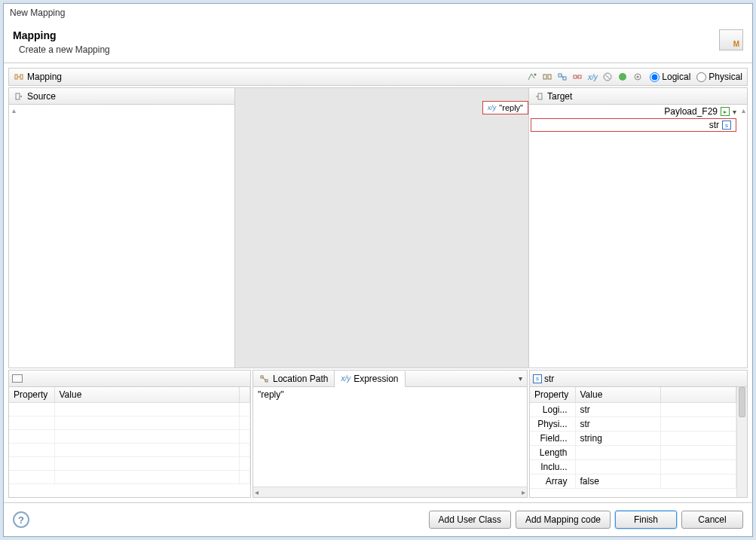 This screenshot has height=540, width=756. What do you see at coordinates (549, 379) in the screenshot?
I see `right-panel-title: str` at bounding box center [549, 379].